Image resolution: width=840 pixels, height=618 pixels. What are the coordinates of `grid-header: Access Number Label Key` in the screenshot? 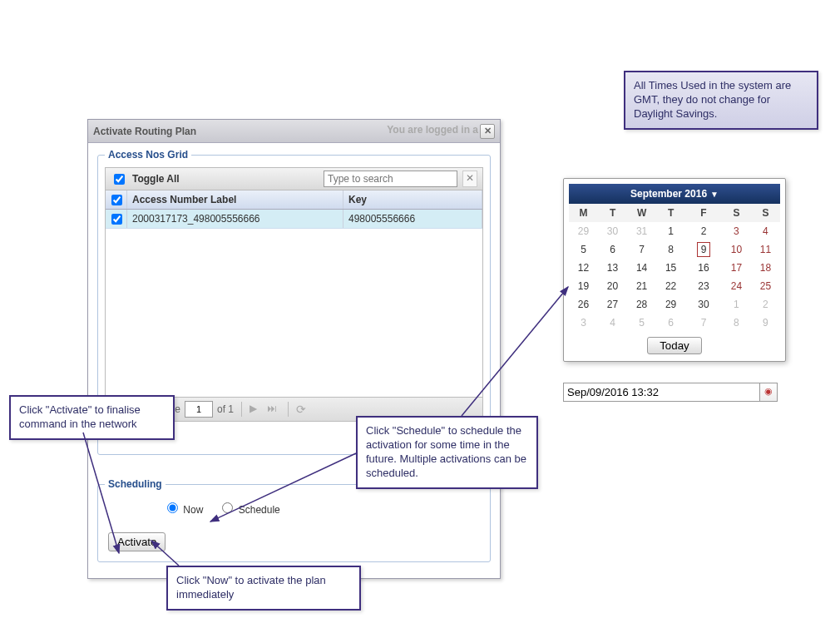 It's located at (294, 200).